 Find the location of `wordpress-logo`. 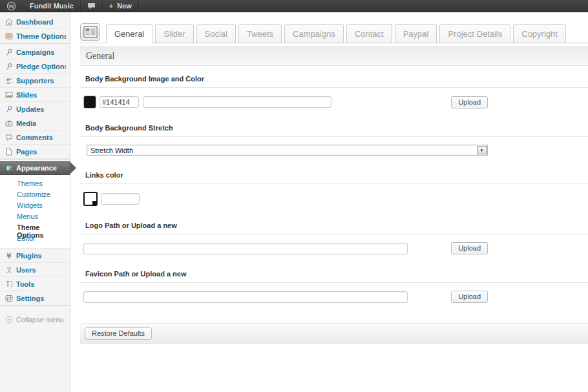

wordpress-logo is located at coordinates (12, 6).